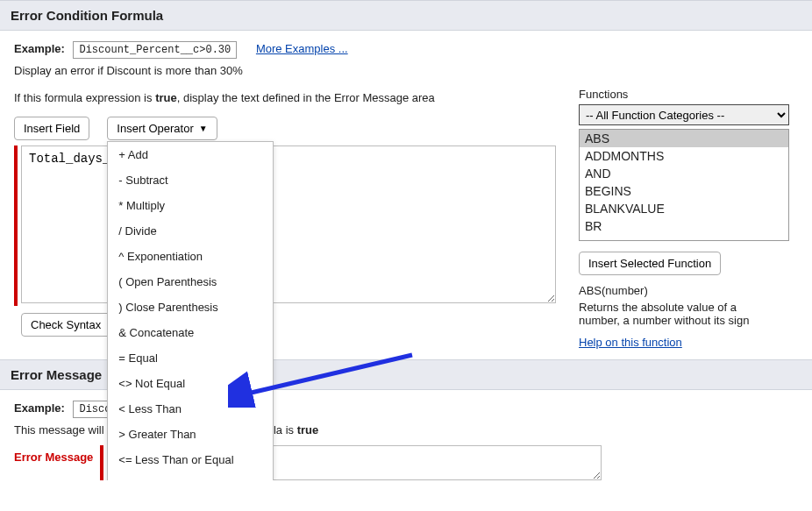  What do you see at coordinates (684, 115) in the screenshot?
I see `function-category-select: -- All Function Categories --` at bounding box center [684, 115].